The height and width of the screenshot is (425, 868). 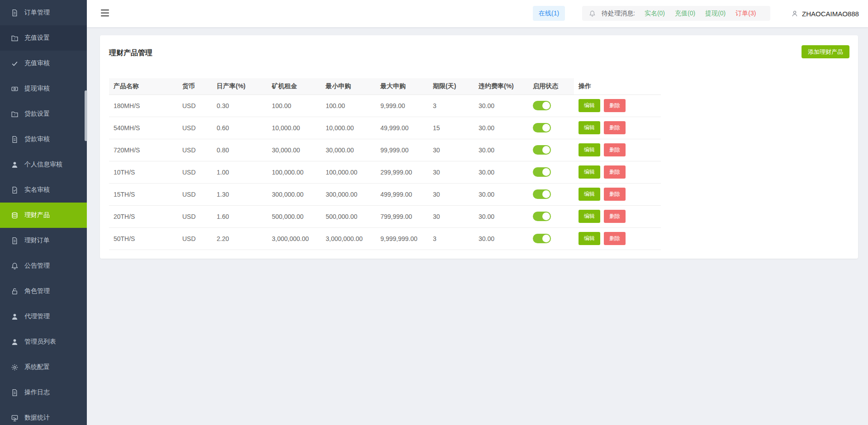 What do you see at coordinates (43, 114) in the screenshot?
I see `sidebar-item-loan-settings: 贷款设置` at bounding box center [43, 114].